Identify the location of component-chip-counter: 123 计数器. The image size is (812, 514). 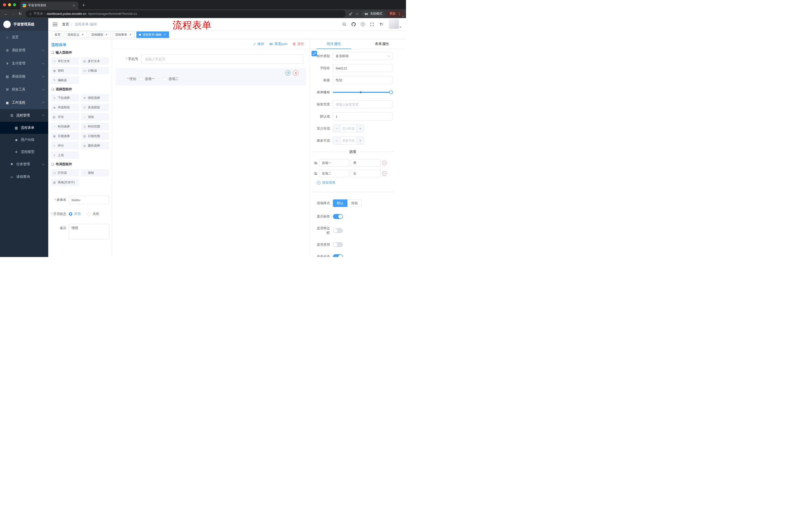
(95, 71).